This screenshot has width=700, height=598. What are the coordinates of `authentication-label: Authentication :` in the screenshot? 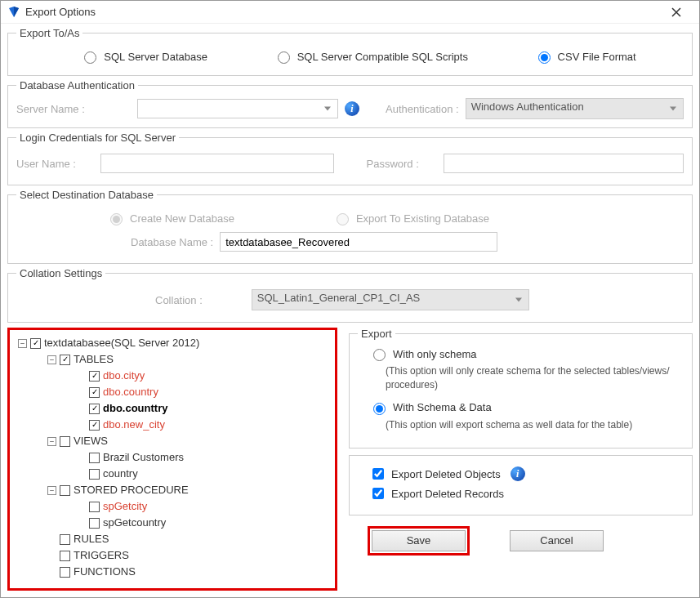 It's located at (422, 109).